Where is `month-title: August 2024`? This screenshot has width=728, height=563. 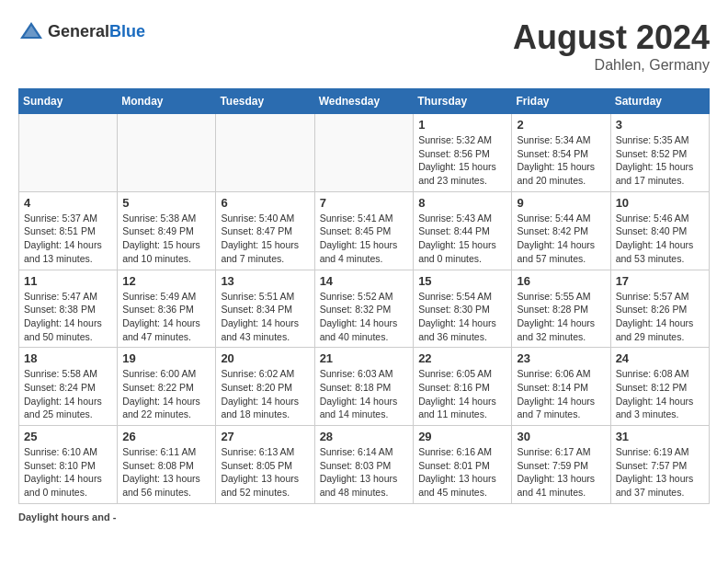
month-title: August 2024 is located at coordinates (611, 38).